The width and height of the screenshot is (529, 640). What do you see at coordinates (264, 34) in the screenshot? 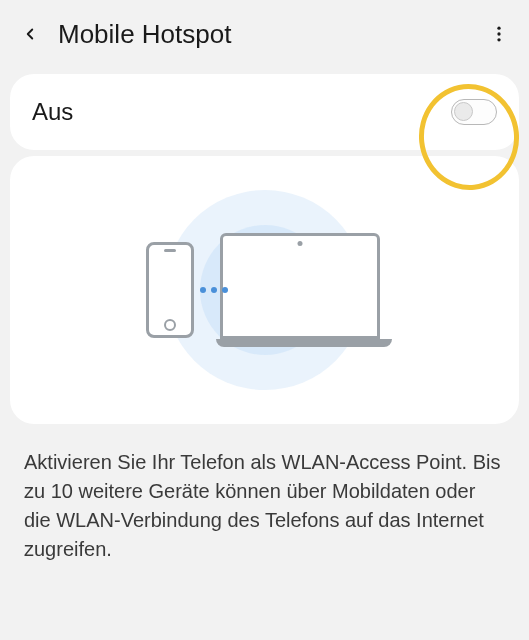
I see `header-bar: Mobile Hotspot` at bounding box center [264, 34].